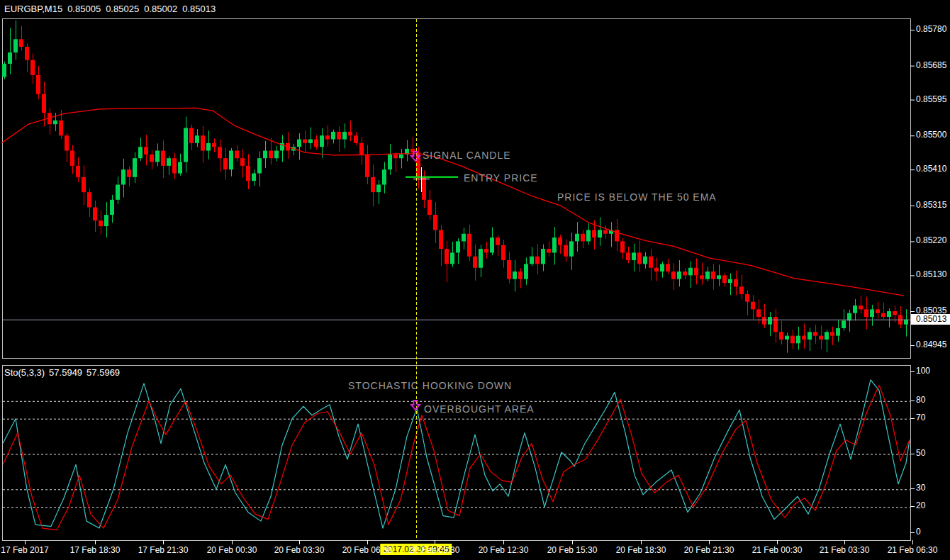  What do you see at coordinates (932, 135) in the screenshot?
I see `price-axis-label: 0.85500` at bounding box center [932, 135].